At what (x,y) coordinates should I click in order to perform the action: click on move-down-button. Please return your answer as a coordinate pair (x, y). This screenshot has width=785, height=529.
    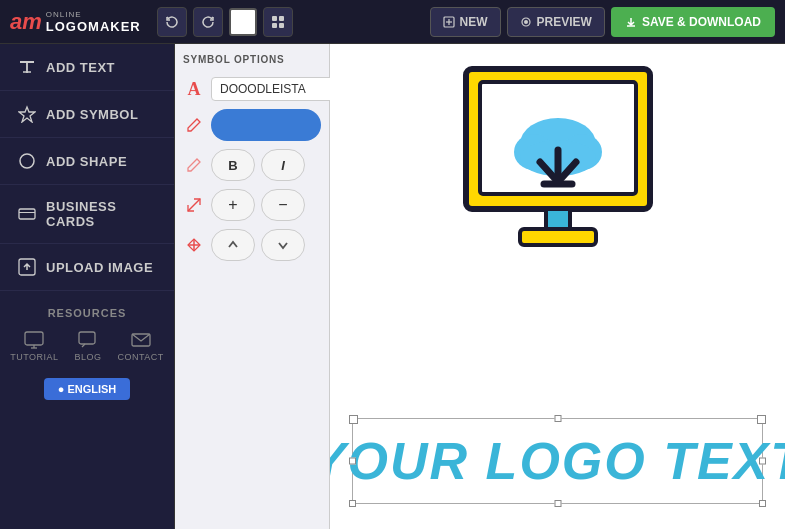
    Looking at the image, I should click on (283, 245).